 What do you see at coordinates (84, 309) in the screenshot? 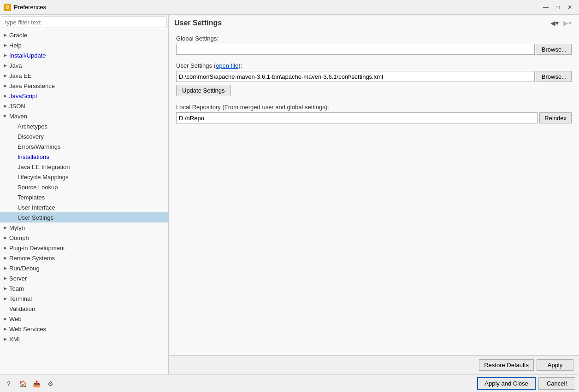
I see `tree-item-validation: ▶Validation` at bounding box center [84, 309].